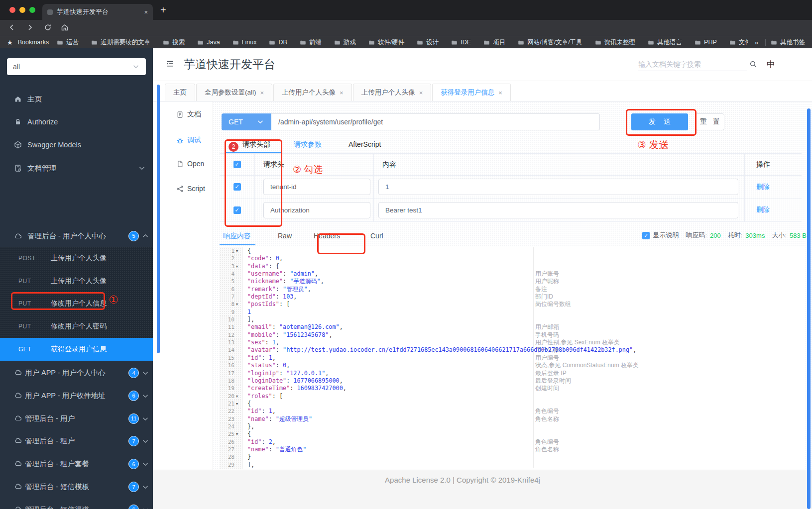  Describe the element at coordinates (174, 43) in the screenshot. I see `bookmark-folder: 搜索` at that location.